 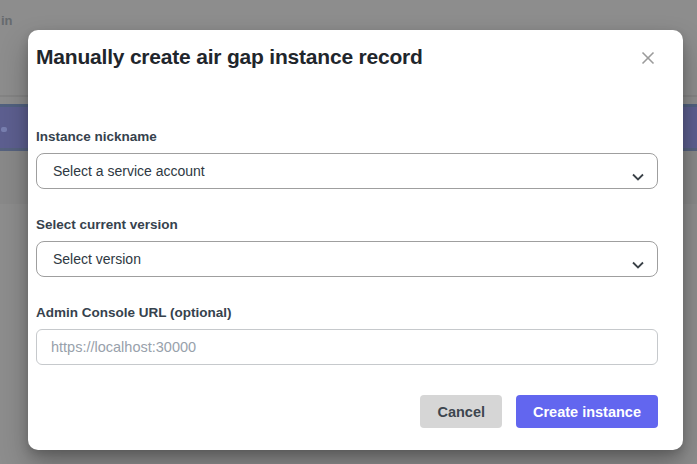 I want to click on close-icon, so click(x=648, y=58).